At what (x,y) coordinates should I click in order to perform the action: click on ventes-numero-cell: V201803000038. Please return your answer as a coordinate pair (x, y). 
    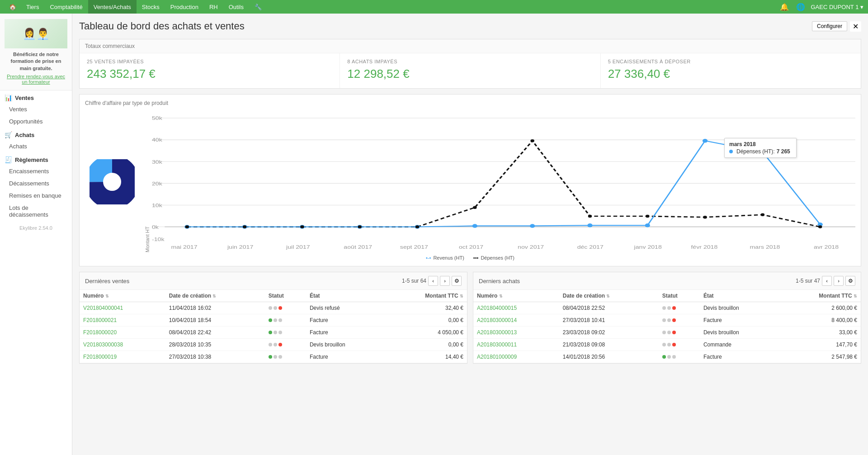
    Looking at the image, I should click on (123, 345).